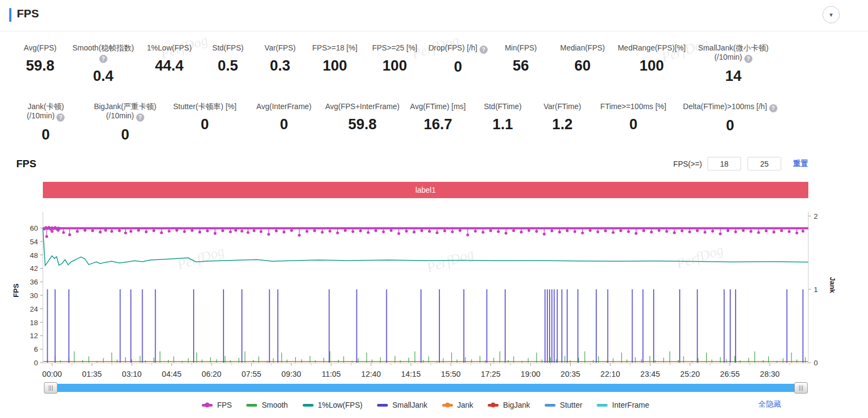  I want to click on legend-label: Jank, so click(465, 405).